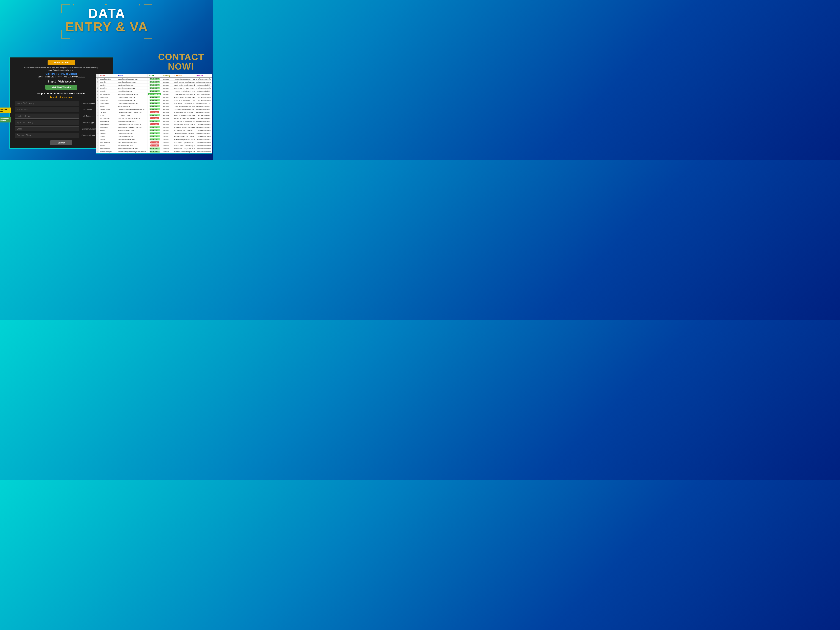  I want to click on cell-name: sam@..., so click(108, 85).